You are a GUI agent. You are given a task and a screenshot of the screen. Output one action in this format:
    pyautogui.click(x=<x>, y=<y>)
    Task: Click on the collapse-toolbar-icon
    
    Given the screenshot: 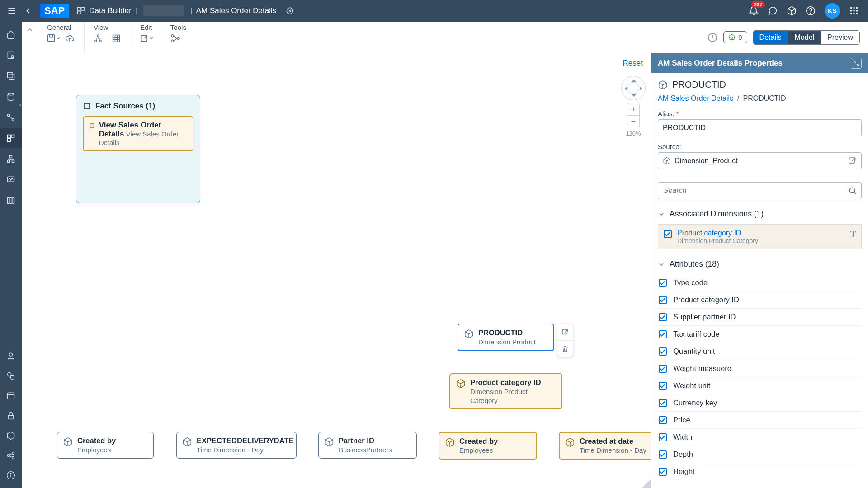 What is the action you would take?
    pyautogui.click(x=30, y=37)
    